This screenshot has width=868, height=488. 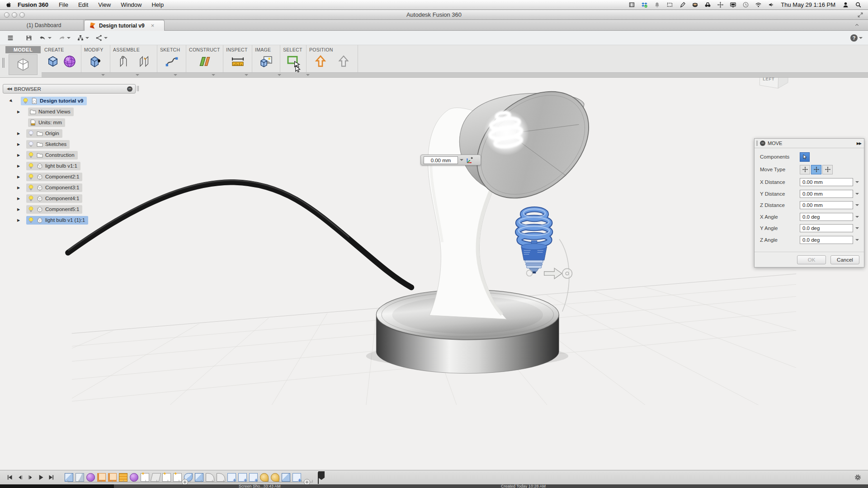 What do you see at coordinates (344, 61) in the screenshot?
I see `revert-position-tool-button` at bounding box center [344, 61].